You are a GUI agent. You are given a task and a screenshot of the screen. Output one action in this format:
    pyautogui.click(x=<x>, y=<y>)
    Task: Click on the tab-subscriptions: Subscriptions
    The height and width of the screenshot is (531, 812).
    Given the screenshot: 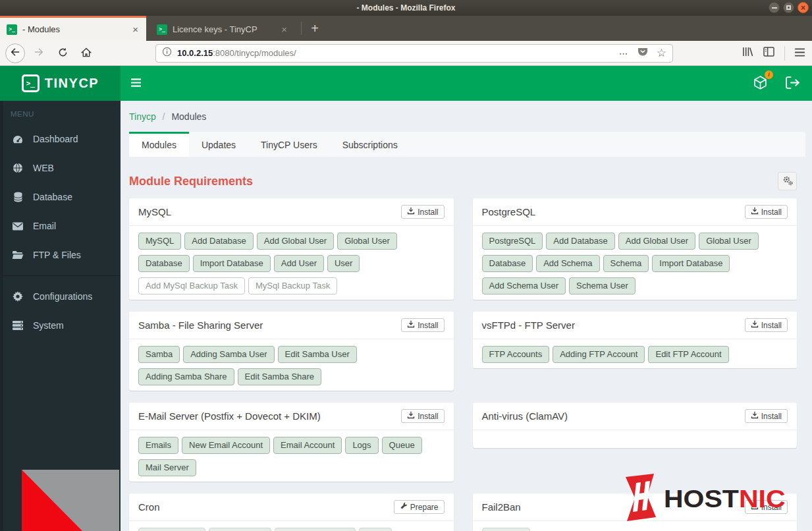 What is the action you would take?
    pyautogui.click(x=370, y=144)
    